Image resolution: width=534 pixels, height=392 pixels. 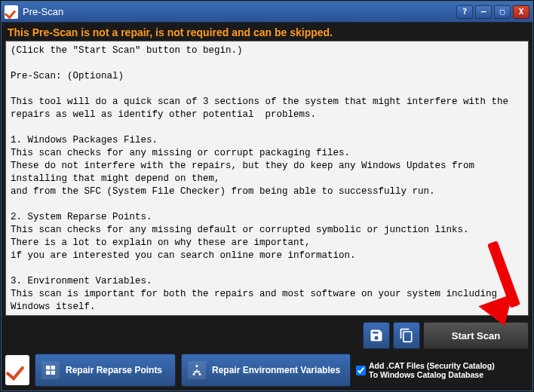 What do you see at coordinates (265, 370) in the screenshot?
I see `repair-env-button: Repair Environment Variables` at bounding box center [265, 370].